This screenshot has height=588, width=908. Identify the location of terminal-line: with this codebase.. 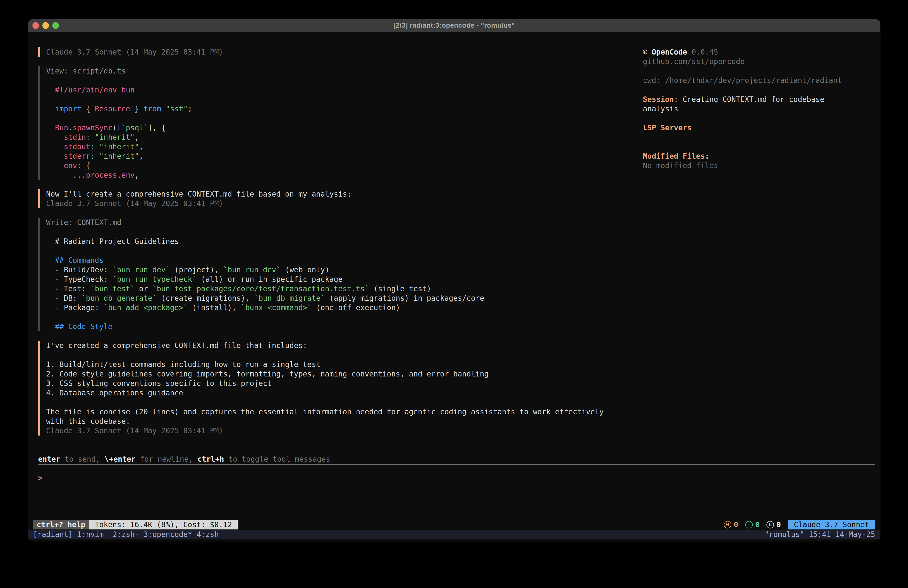
(345, 421).